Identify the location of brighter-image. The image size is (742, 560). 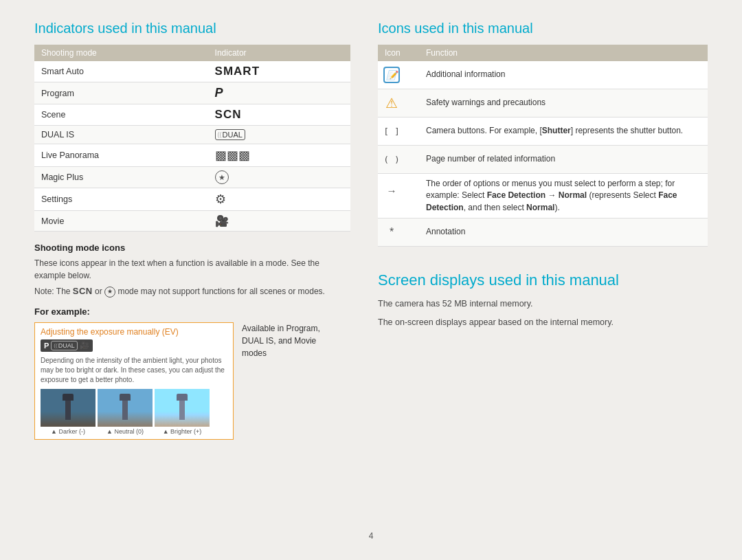
(182, 408).